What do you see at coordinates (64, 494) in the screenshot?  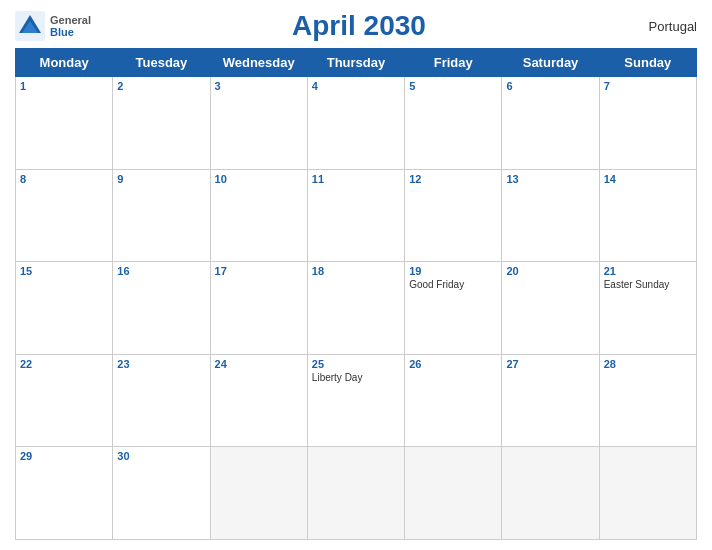 I see `calendar-cell: 29` at bounding box center [64, 494].